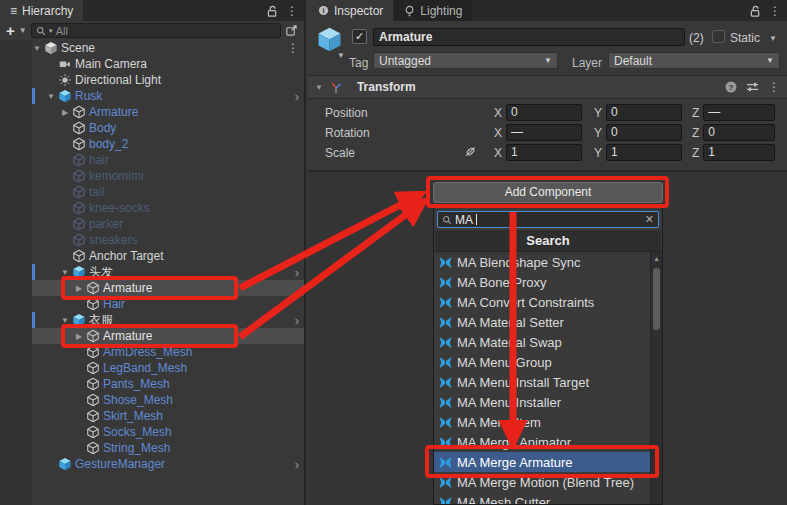  I want to click on component-list-item: MA Menu Installer, so click(542, 402).